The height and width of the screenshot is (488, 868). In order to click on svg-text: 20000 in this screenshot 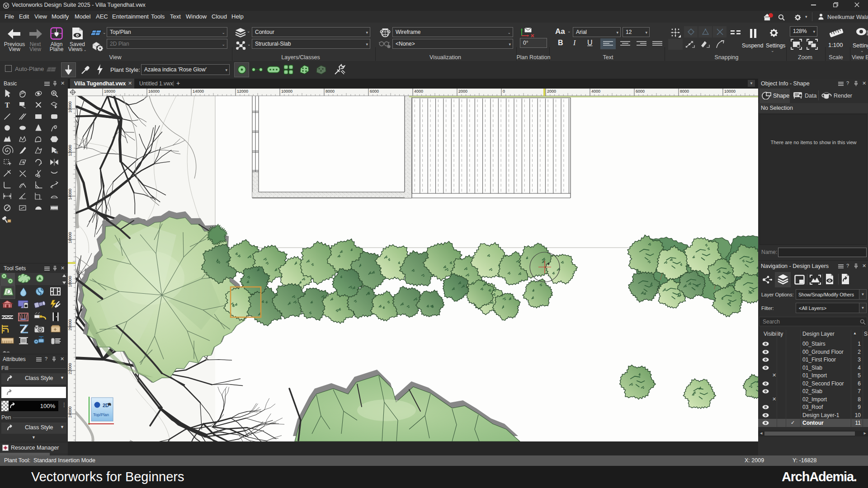, I will do `click(70, 324)`.